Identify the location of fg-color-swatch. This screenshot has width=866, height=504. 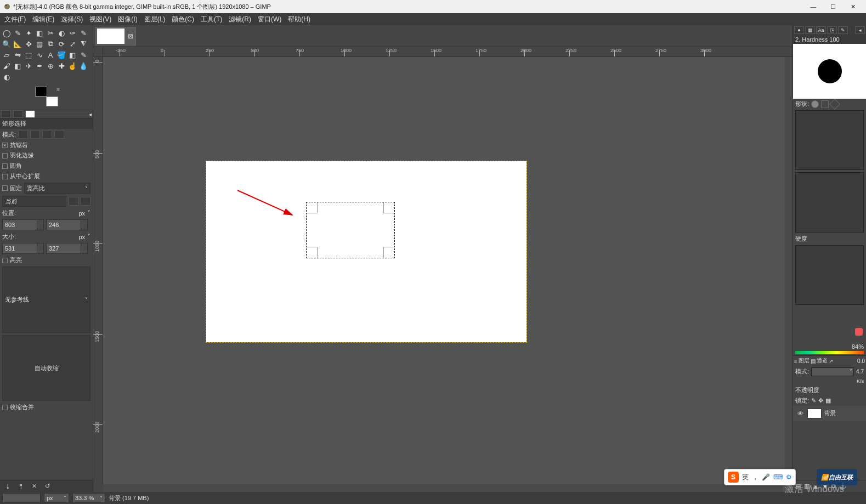
(41, 92).